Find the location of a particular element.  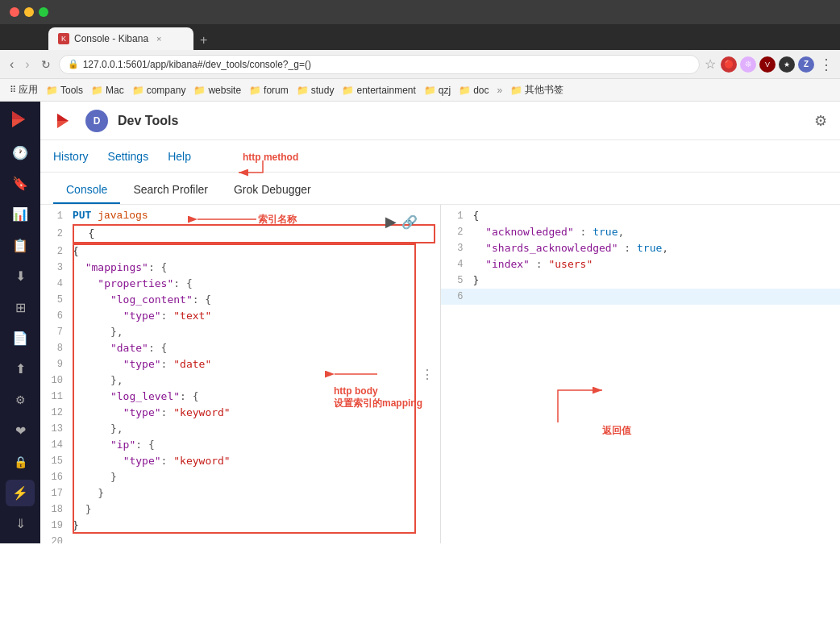

bookmark-folder-icon-2: 📁 is located at coordinates (97, 90).